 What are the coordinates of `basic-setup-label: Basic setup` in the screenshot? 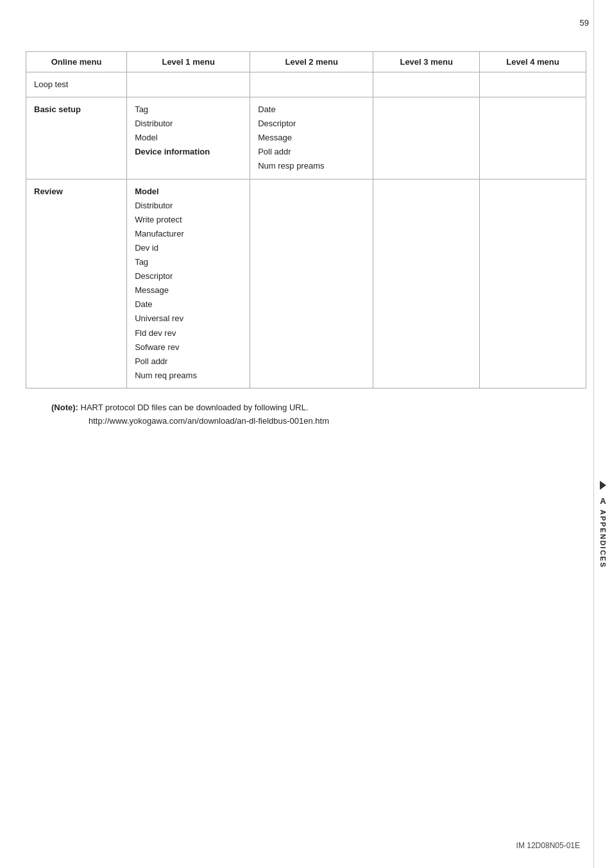 It's located at (76, 110).